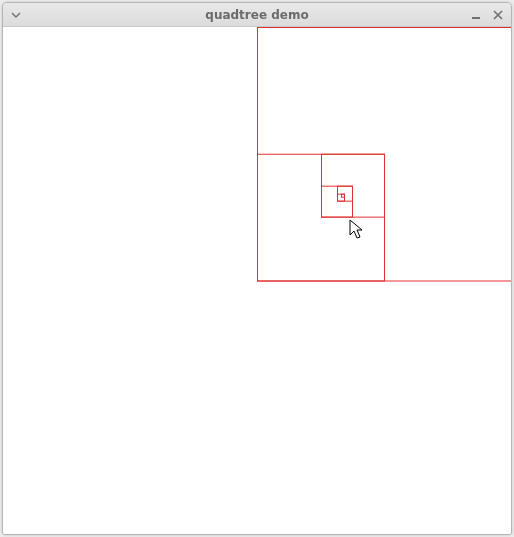 The height and width of the screenshot is (537, 514). I want to click on close-button, so click(498, 15).